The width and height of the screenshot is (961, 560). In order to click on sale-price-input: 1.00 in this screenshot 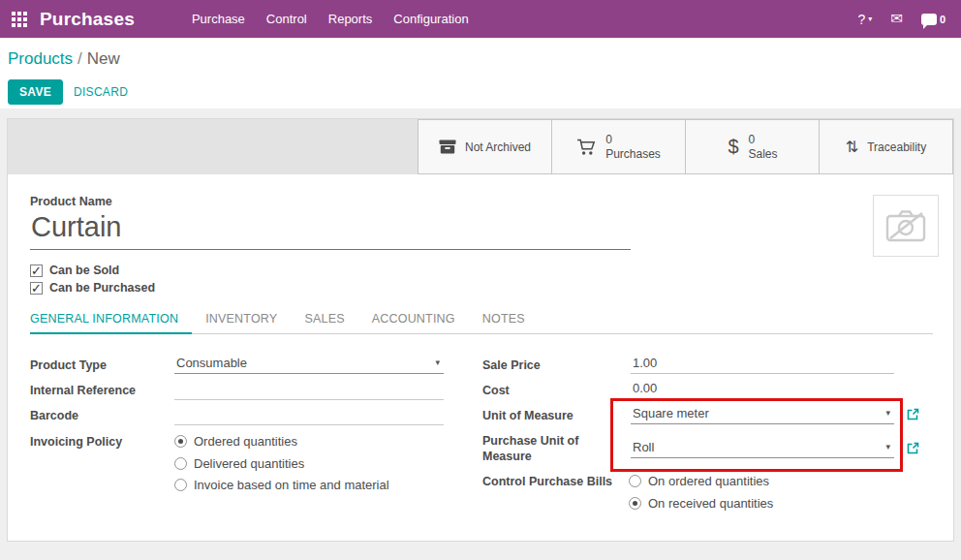, I will do `click(762, 364)`.